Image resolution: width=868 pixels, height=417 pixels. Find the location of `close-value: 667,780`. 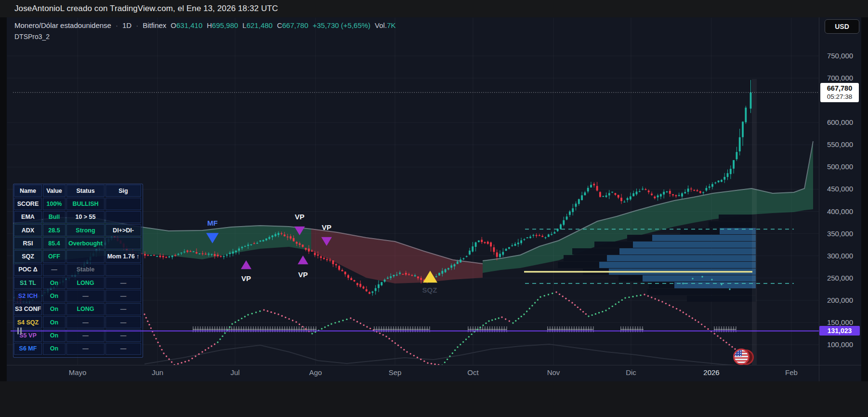

close-value: 667,780 is located at coordinates (295, 25).